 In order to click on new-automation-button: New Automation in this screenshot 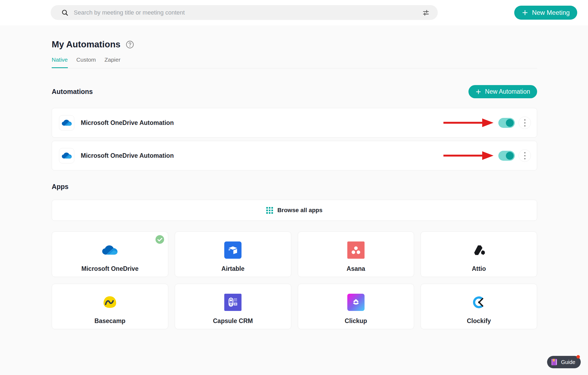, I will do `click(503, 92)`.